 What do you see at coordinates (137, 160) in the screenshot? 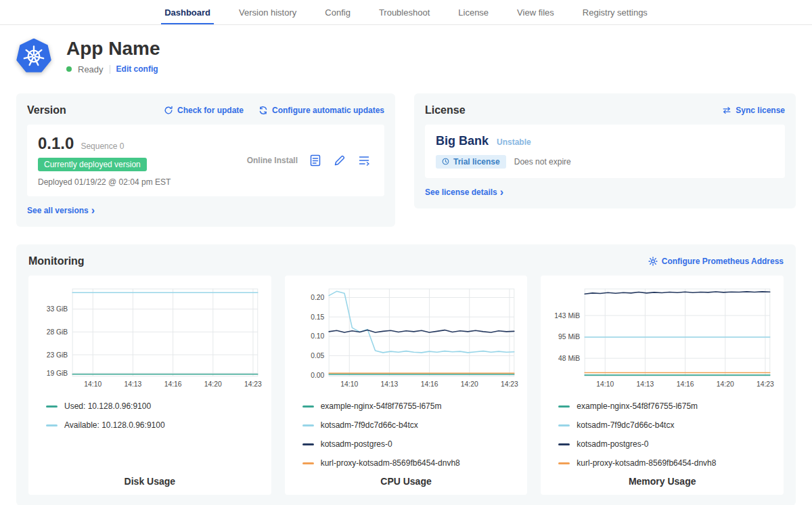
I see `version-info: 0.1.0 Sequence 0 Currently deployed vers…` at bounding box center [137, 160].